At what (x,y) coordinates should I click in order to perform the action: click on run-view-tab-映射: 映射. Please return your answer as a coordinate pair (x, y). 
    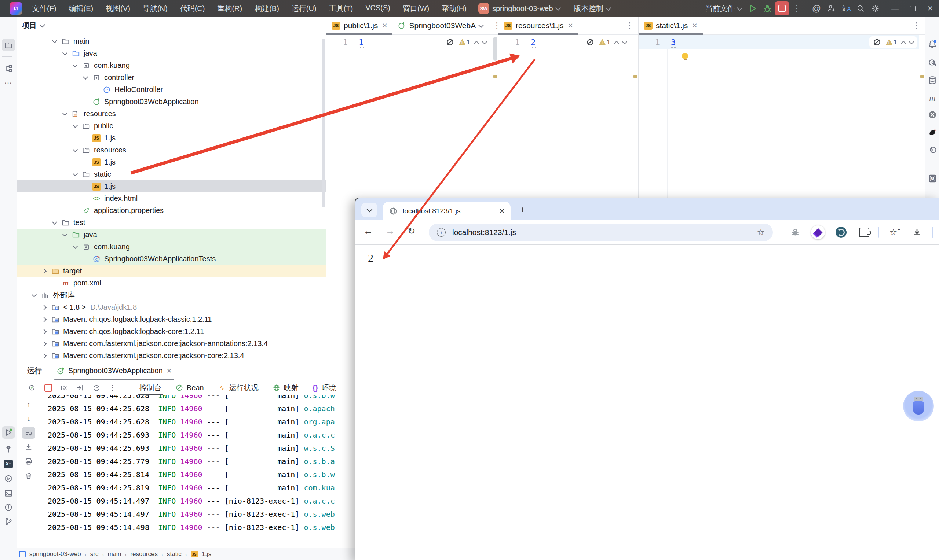
    Looking at the image, I should click on (285, 388).